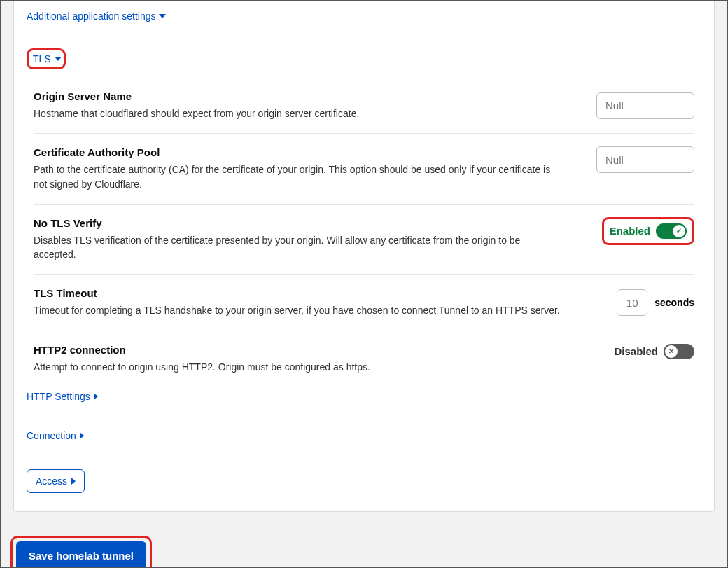 This screenshot has height=568, width=728. Describe the element at coordinates (648, 231) in the screenshot. I see `no-tls-verify-highlight: Enabled` at that location.